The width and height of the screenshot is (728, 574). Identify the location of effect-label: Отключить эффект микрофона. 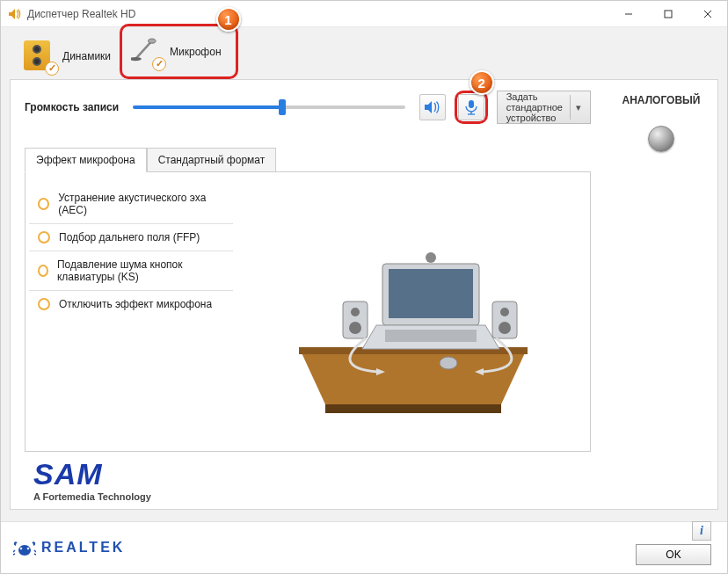
(135, 304).